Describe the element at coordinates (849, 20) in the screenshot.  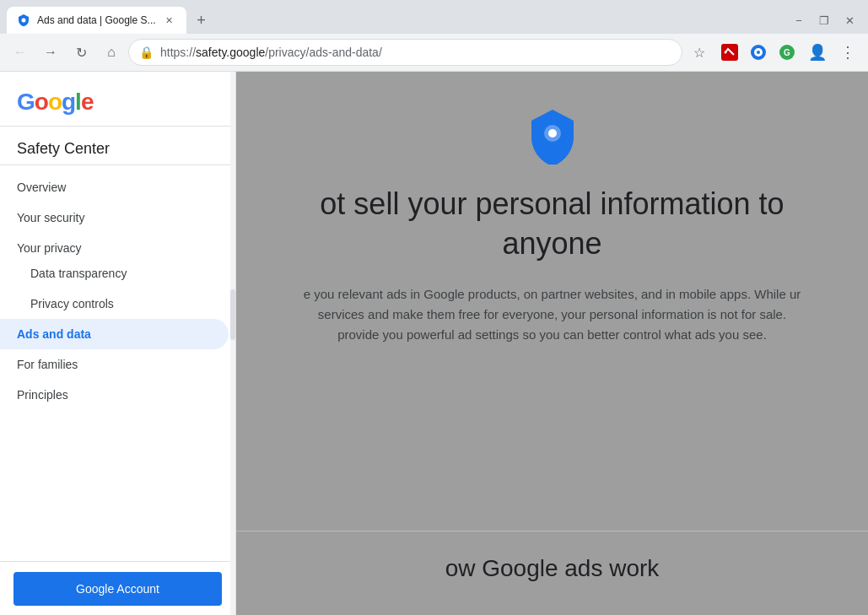
I see `close-button: ✕` at that location.